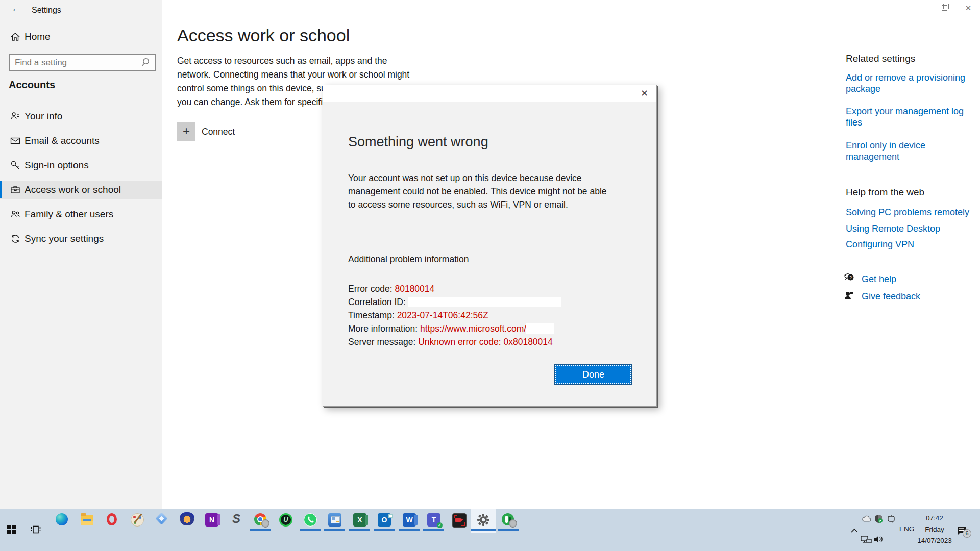  Describe the element at coordinates (64, 239) in the screenshot. I see `sidebar-item-label: Sync your settings` at that location.